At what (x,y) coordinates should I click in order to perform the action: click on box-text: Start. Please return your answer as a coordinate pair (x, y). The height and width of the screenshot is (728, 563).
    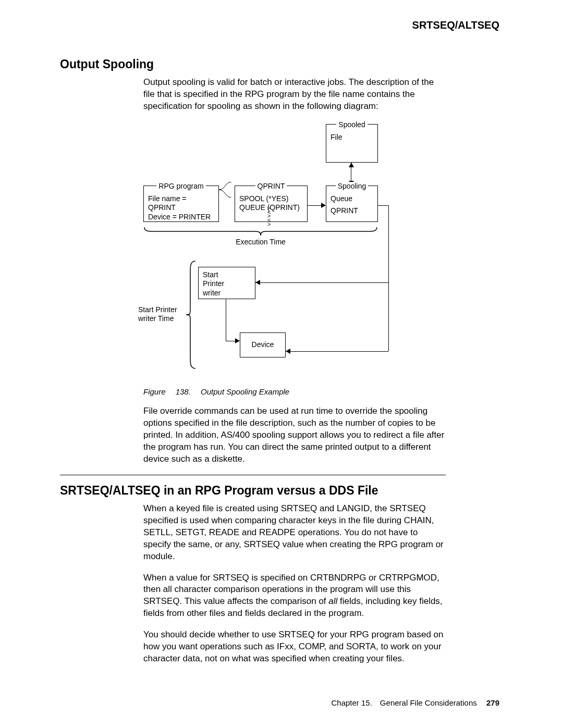
    Looking at the image, I should click on (227, 275).